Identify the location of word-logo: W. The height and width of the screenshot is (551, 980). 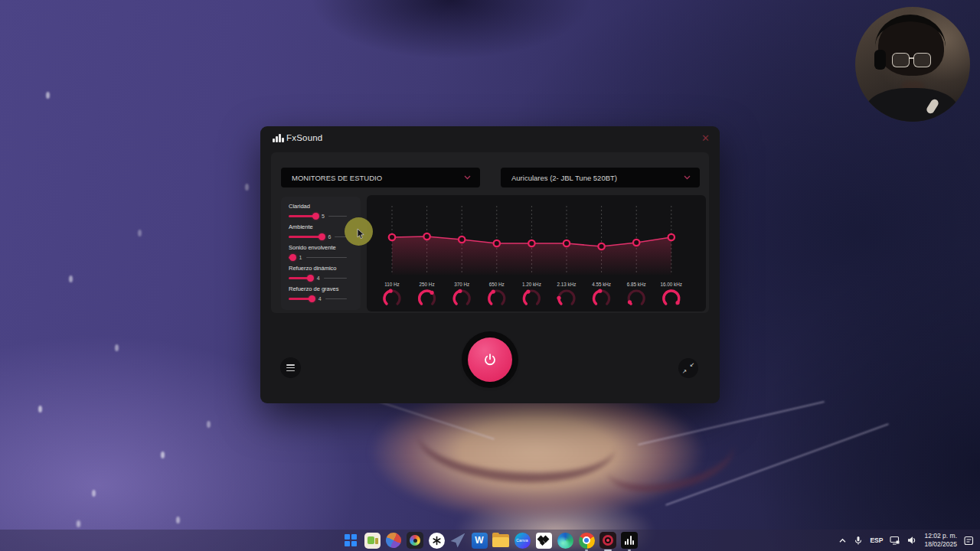
(479, 540).